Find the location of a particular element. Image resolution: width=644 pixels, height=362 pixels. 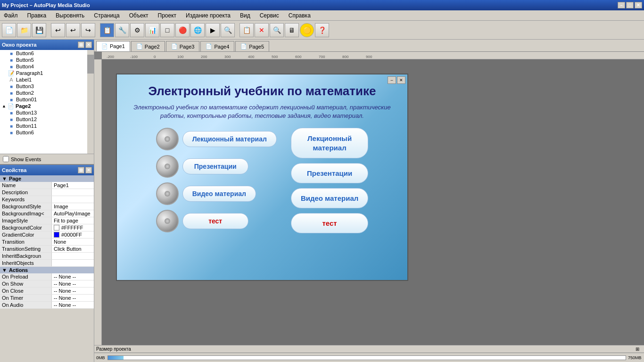

btn-lecture-right: Лекционныйматериал is located at coordinates (330, 143).